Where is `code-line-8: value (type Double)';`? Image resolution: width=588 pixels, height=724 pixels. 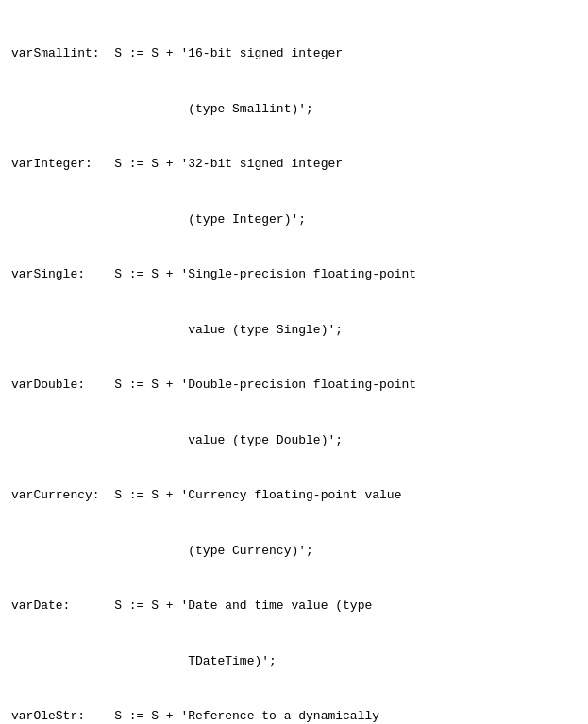 code-line-8: value (type Double)'; is located at coordinates (294, 441).